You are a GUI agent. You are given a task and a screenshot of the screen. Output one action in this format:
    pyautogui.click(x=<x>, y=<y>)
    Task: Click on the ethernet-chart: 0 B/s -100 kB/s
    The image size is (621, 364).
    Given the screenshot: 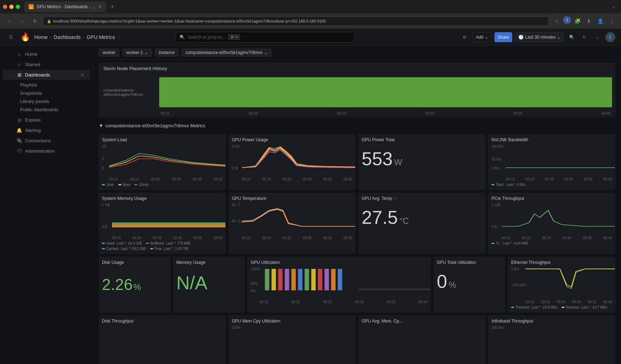 What is the action you would take?
    pyautogui.click(x=562, y=283)
    